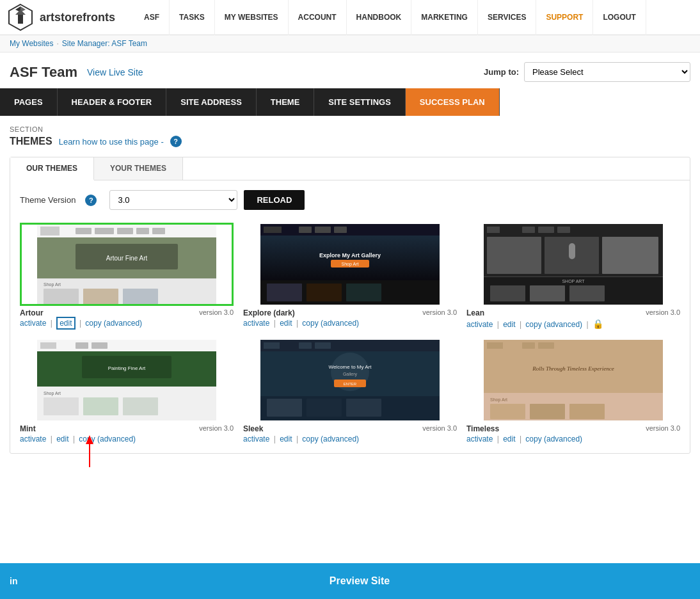 The image size is (700, 599). What do you see at coordinates (127, 264) in the screenshot?
I see `theme-preview-artour: Artour Fine Art Shop Art` at bounding box center [127, 264].